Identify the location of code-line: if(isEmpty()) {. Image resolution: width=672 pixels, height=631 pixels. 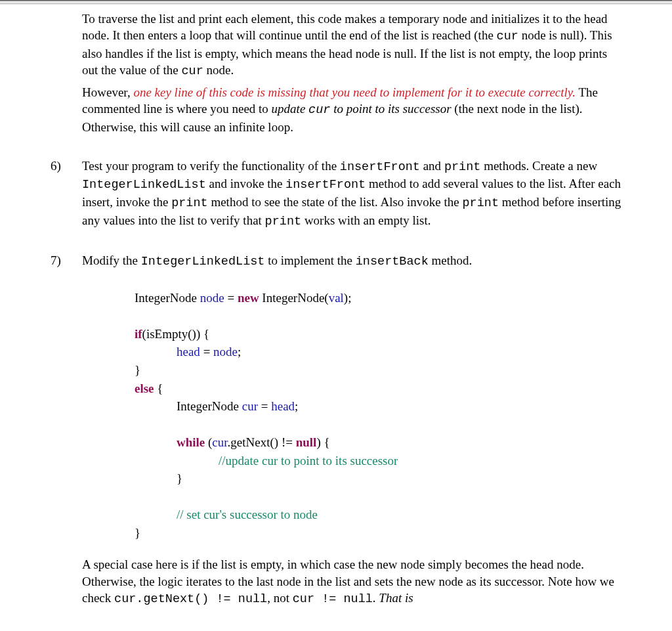
(172, 334).